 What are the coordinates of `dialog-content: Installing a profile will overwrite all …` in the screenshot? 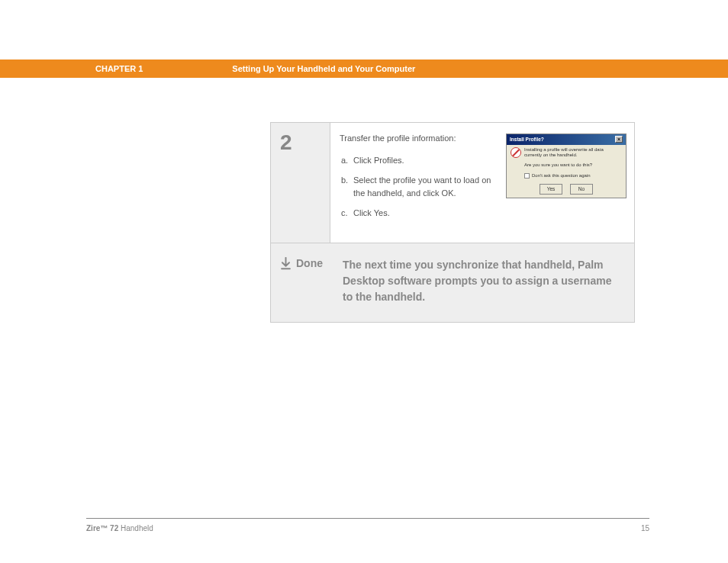 It's located at (566, 153).